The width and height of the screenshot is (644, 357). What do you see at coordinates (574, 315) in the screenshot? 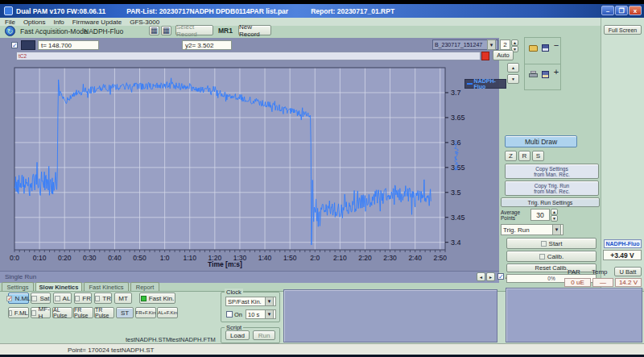
I see `right-blank-panel` at bounding box center [574, 315].